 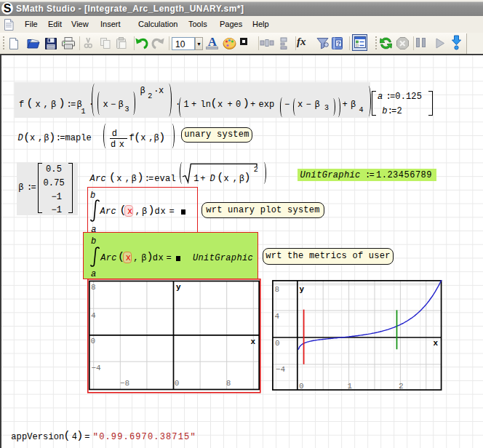 What do you see at coordinates (351, 386) in the screenshot?
I see `svg-text: 1` at bounding box center [351, 386].